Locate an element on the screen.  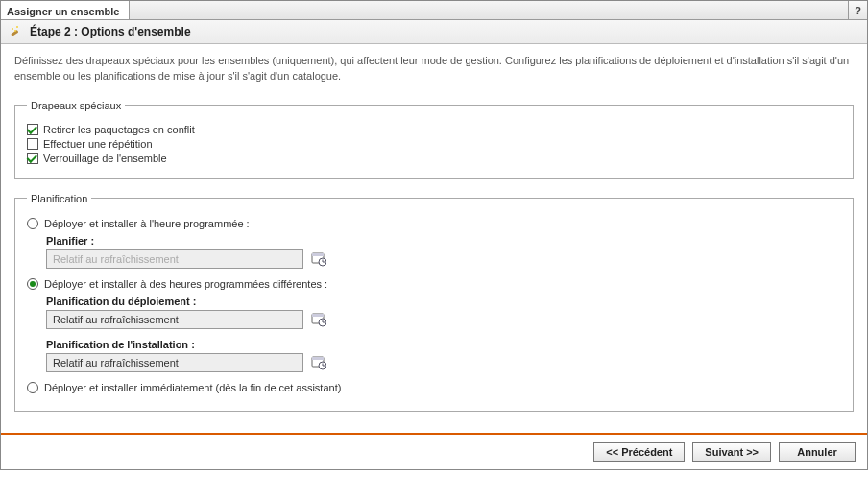
schedule-input-plan is located at coordinates (175, 259).